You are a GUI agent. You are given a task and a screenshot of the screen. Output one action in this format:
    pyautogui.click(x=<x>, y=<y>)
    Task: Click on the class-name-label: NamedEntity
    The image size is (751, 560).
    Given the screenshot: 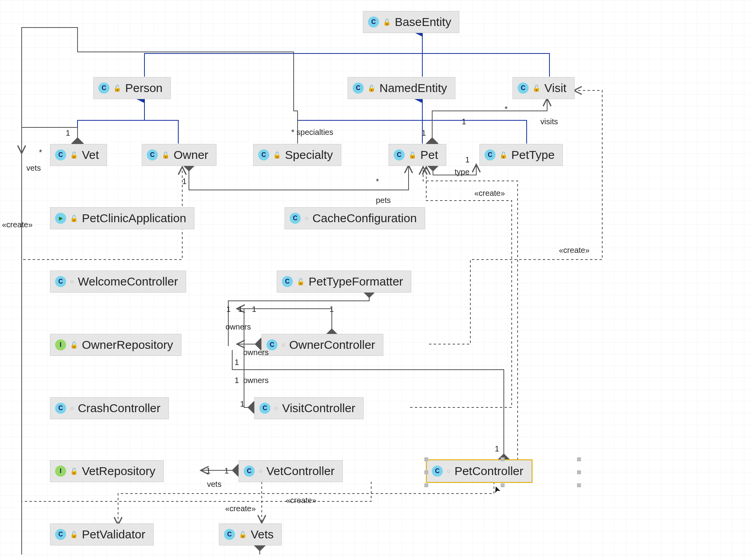 What is the action you would take?
    pyautogui.click(x=413, y=88)
    